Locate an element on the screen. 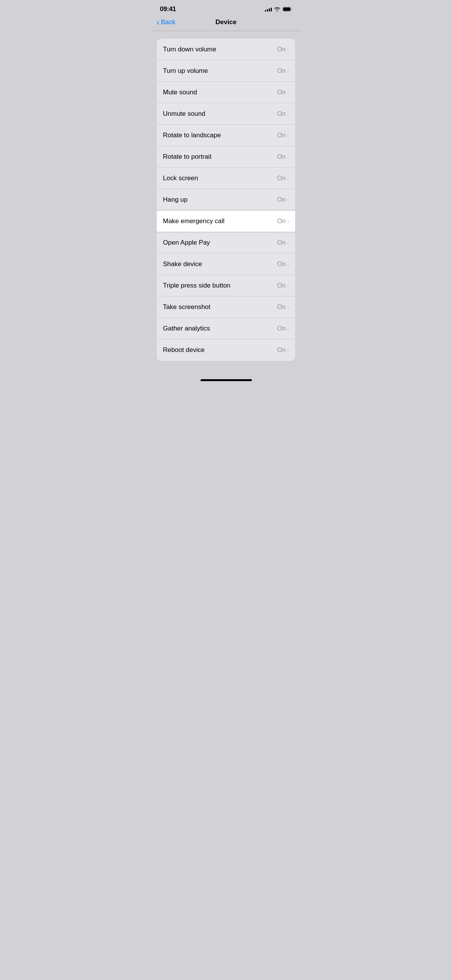 The height and width of the screenshot is (980, 452). settings-item-label-hang-up: Hang up is located at coordinates (175, 200).